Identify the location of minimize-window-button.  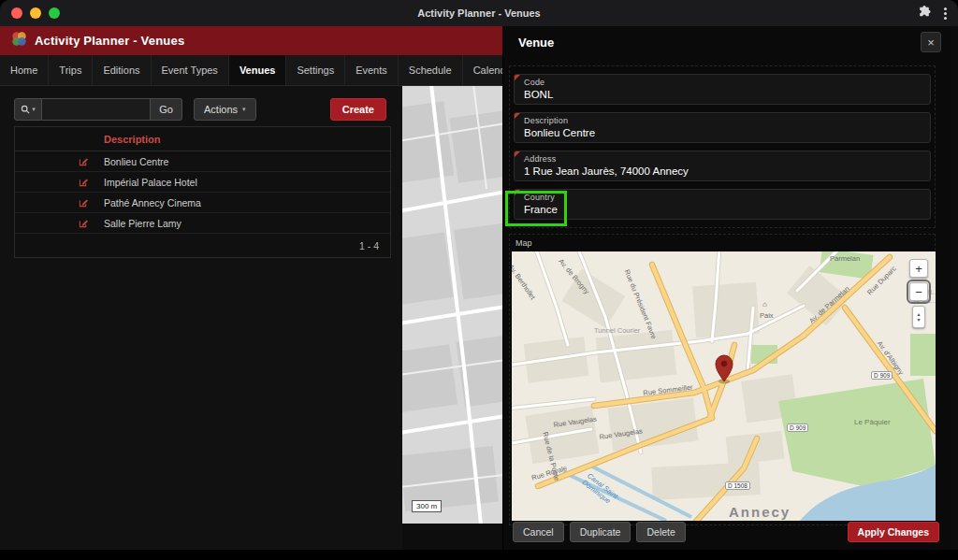
(36, 13).